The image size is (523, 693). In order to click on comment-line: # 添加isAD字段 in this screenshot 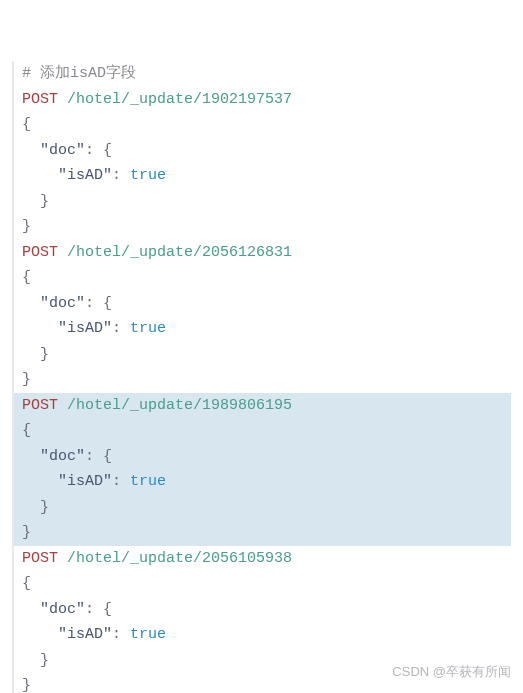, I will do `click(262, 74)`.